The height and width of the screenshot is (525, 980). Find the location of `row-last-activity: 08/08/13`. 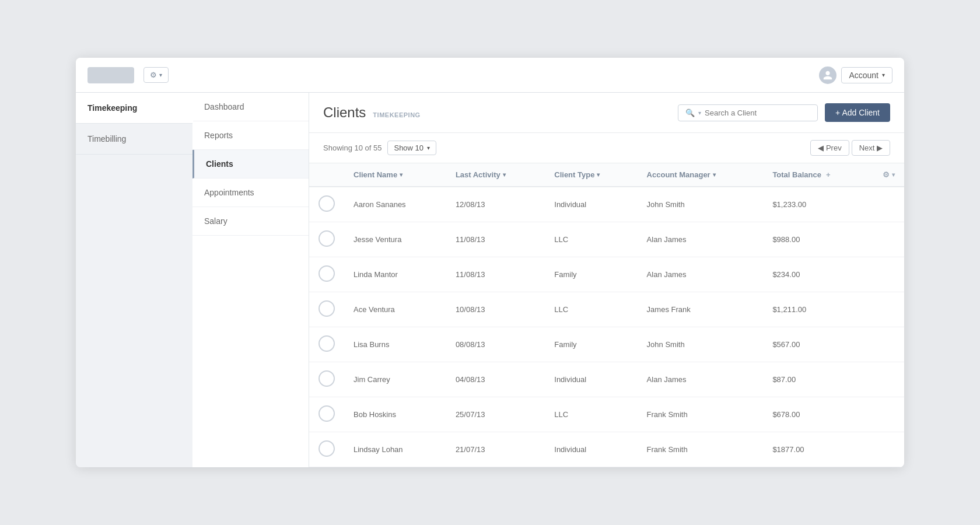

row-last-activity: 08/08/13 is located at coordinates (496, 345).